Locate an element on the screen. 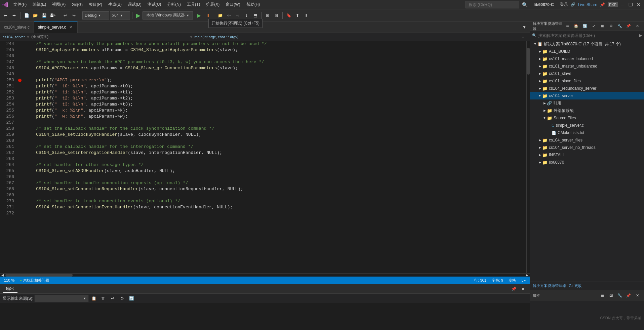 The image size is (644, 330). platform-dropdown: x64 ▼ is located at coordinates (120, 15).